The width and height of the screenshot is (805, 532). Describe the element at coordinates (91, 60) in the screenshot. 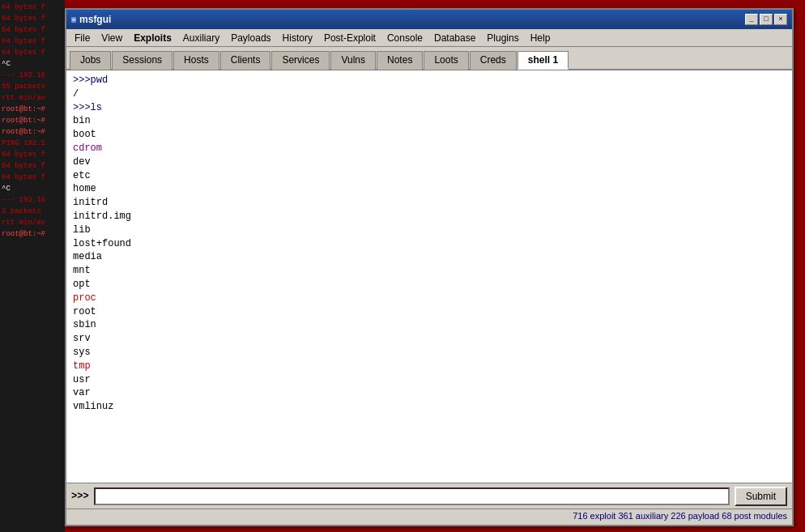

I see `tab-jobs: Jobs` at that location.